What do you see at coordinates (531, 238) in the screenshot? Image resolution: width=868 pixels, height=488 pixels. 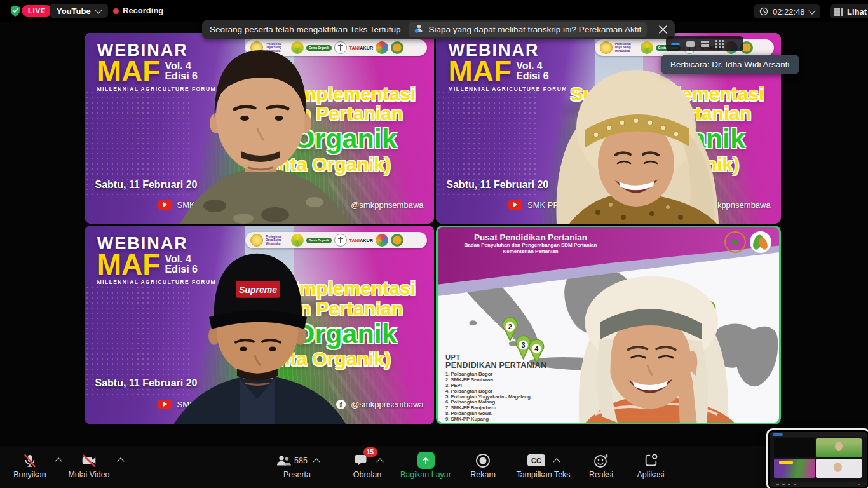 I see `slide-title: Pusat Pendidikan Pertanian` at bounding box center [531, 238].